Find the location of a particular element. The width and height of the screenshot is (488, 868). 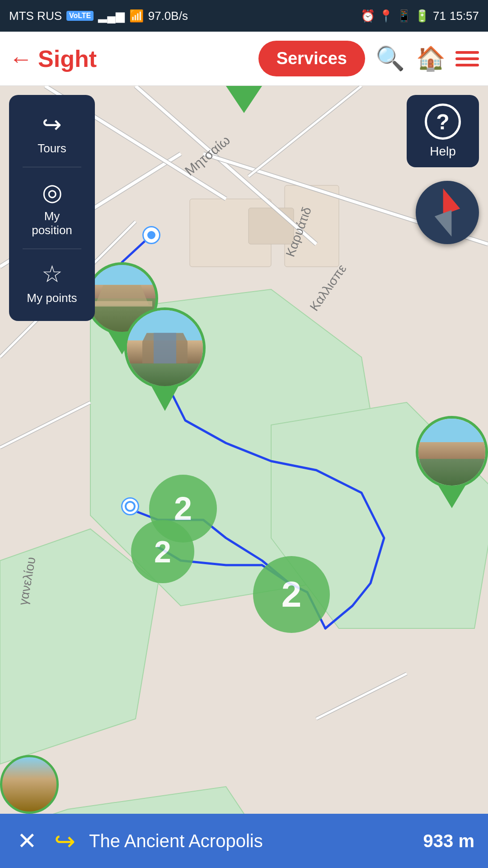

position-label: My position is located at coordinates (52, 223).